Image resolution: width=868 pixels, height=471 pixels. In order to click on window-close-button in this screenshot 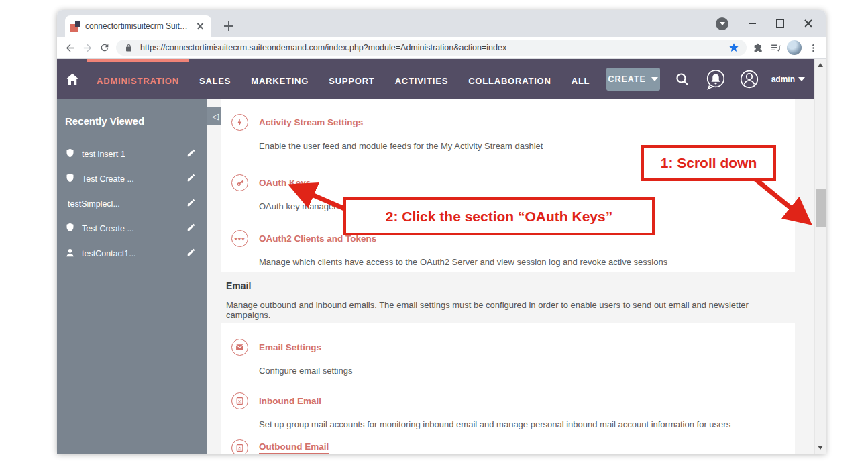, I will do `click(808, 23)`.